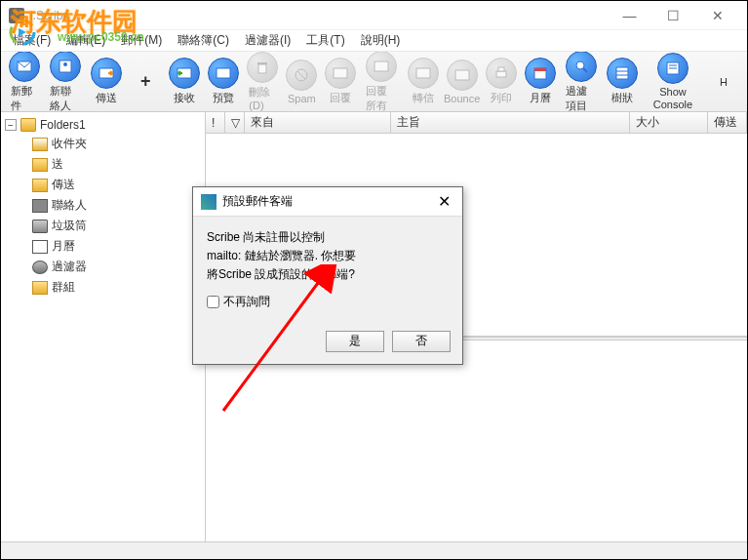  What do you see at coordinates (340, 82) in the screenshot?
I see `reply-button: 回覆` at bounding box center [340, 82].